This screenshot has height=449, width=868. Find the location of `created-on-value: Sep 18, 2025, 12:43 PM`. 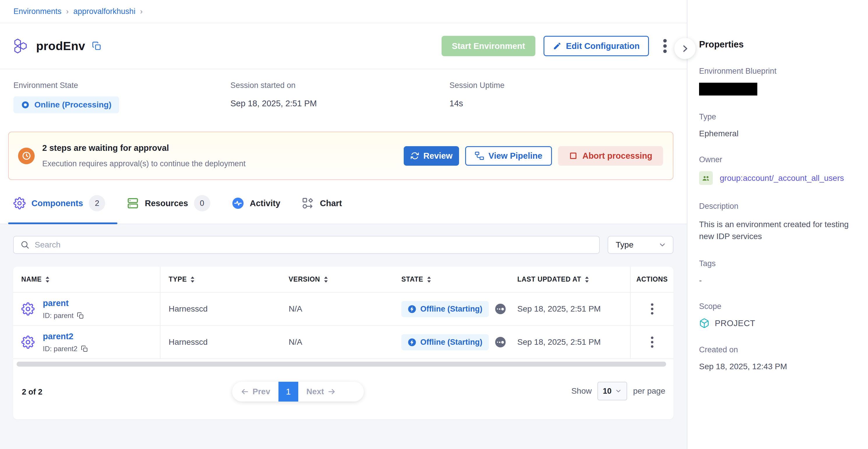

created-on-value: Sep 18, 2025, 12:43 PM is located at coordinates (778, 366).